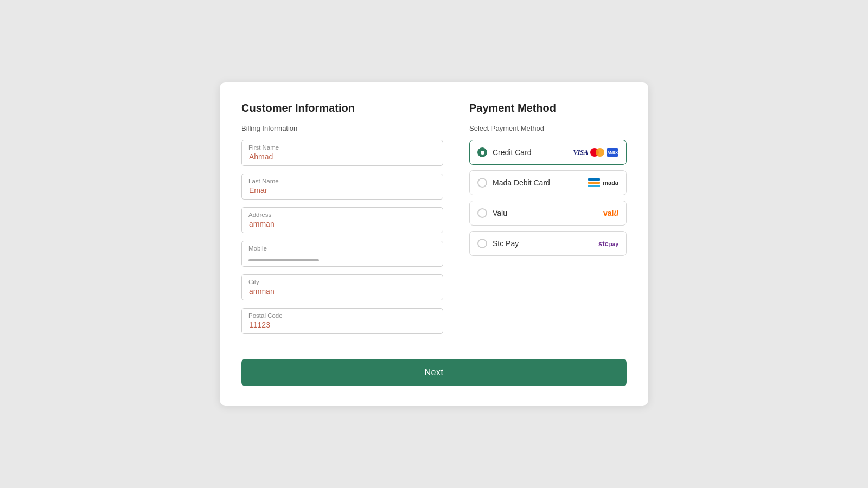 The width and height of the screenshot is (868, 488). I want to click on payment-option-stcpay: Stc Pay stcpay, so click(548, 243).